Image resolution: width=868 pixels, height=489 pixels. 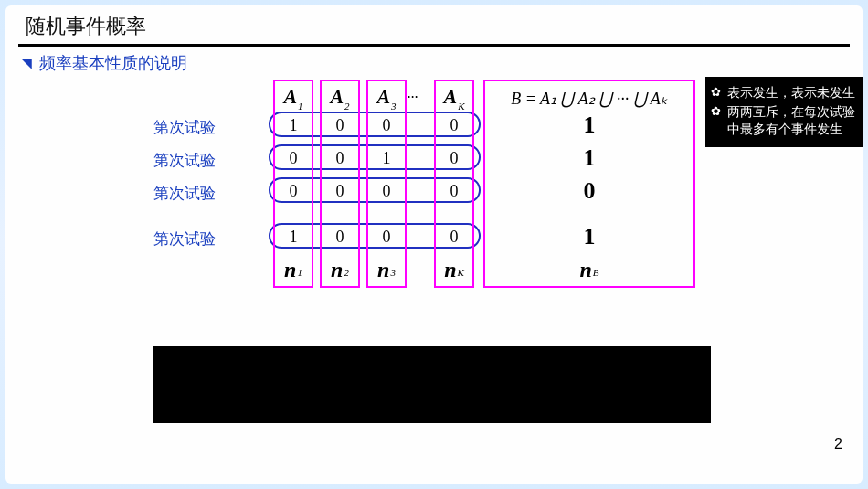 What do you see at coordinates (413, 93) in the screenshot?
I see `header-dots: ...` at bounding box center [413, 93].